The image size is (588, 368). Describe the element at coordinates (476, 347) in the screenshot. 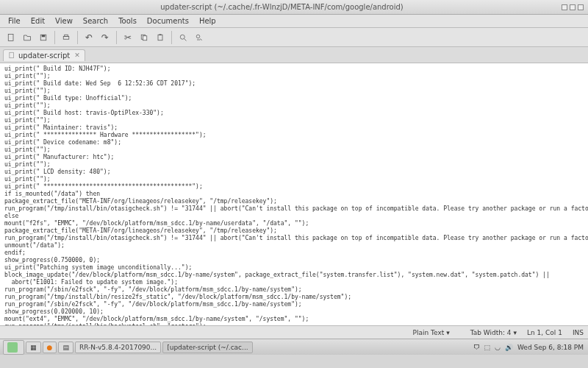

I see `tray-updates-icon: ⛉` at that location.